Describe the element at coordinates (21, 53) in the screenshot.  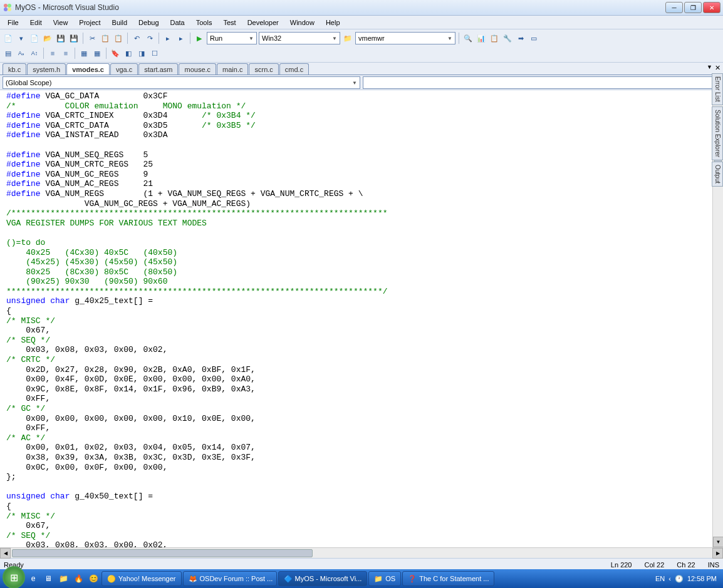
I see `fmt-aa-icon: Aₐ` at that location.